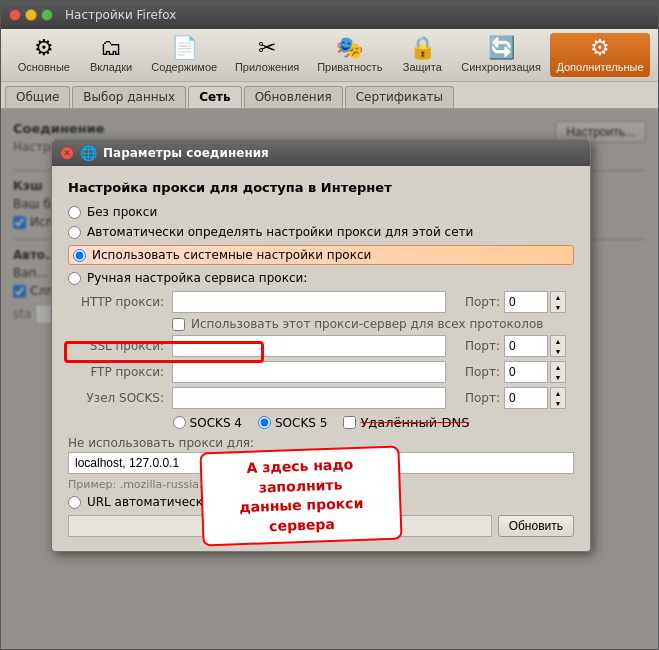  Describe the element at coordinates (232, 255) in the screenshot. I see `system-proxy-label: Использовать системные настройки прокси` at that location.